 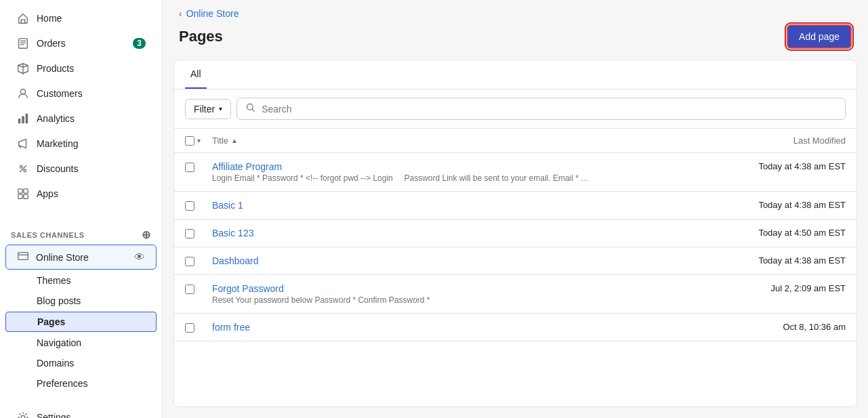 What do you see at coordinates (474, 141) in the screenshot?
I see `col-title-header: Title ▲` at bounding box center [474, 141].